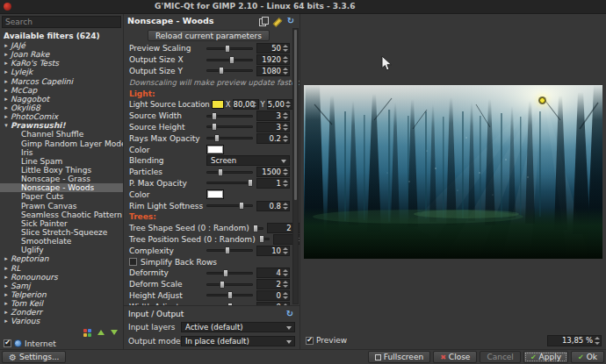 The height and width of the screenshot is (364, 606). What do you see at coordinates (61, 63) in the screenshot?
I see `filter-category: ▸KaRo's Tests` at bounding box center [61, 63].